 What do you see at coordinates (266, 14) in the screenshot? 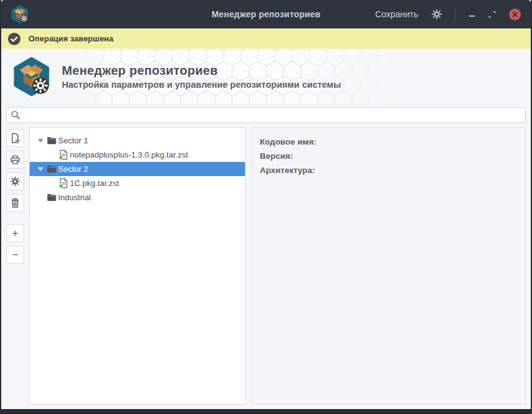
I see `titlebar: Менеджер репозиториев Сохранить` at bounding box center [266, 14].